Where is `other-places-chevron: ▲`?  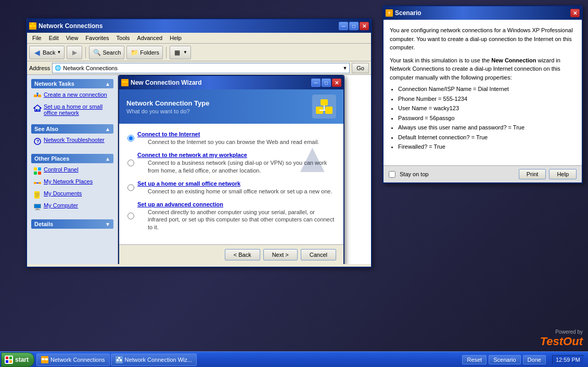
other-places-chevron: ▲ is located at coordinates (108, 159).